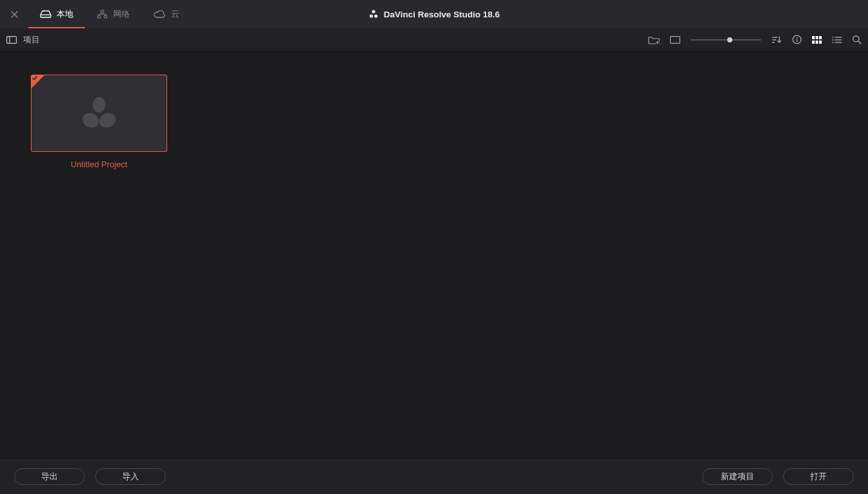 The image size is (868, 494). Describe the element at coordinates (654, 40) in the screenshot. I see `new-folder-icon` at that location.